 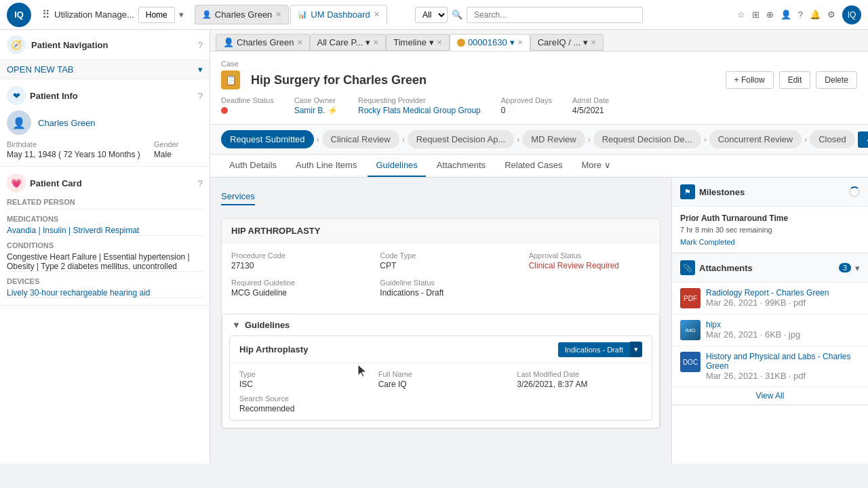 I want to click on birthdate-value: May 11, 1948 ( 72 Years 10 Months ), so click(x=73, y=155).